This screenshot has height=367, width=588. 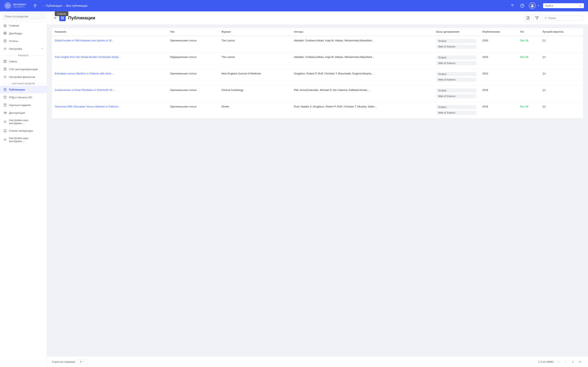 What do you see at coordinates (109, 32) in the screenshot?
I see `col-title: Название` at bounding box center [109, 32].